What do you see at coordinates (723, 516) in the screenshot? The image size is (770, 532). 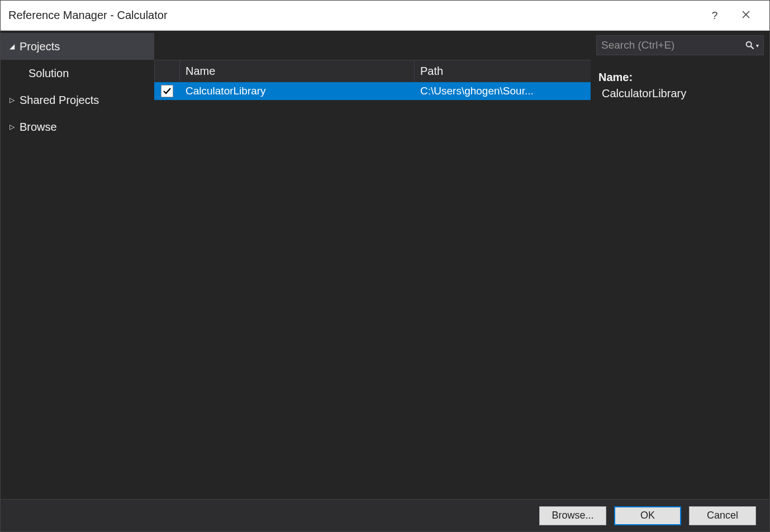 I see `cancel-button: Cancel` at bounding box center [723, 516].